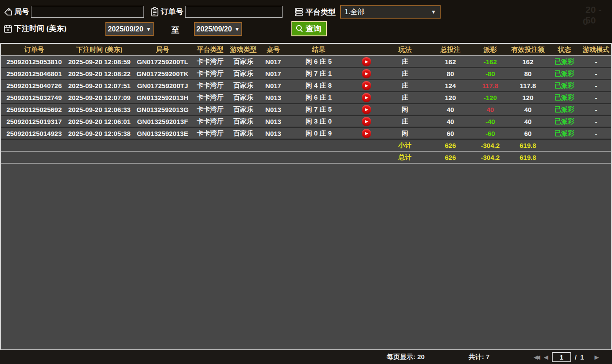 The width and height of the screenshot is (612, 364). Describe the element at coordinates (537, 357) in the screenshot. I see `pagination-first-button: ◀◀` at that location.